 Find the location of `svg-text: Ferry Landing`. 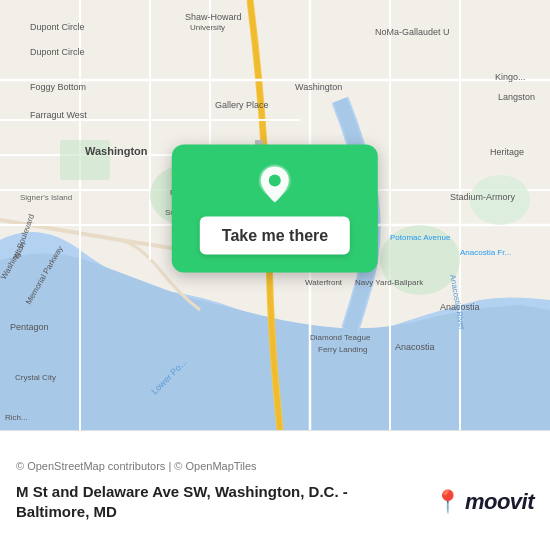

svg-text: Ferry Landing is located at coordinates (342, 350).